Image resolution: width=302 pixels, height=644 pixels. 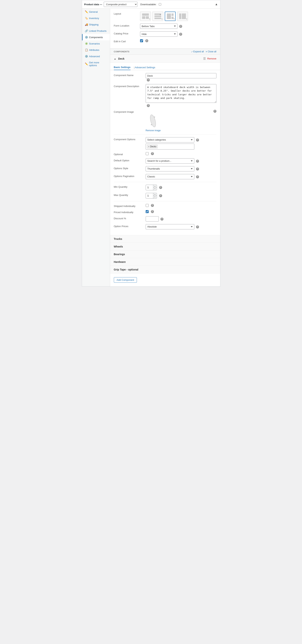 What do you see at coordinates (187, 20) in the screenshot?
I see `layout4-help-icon: ?` at bounding box center [187, 20].